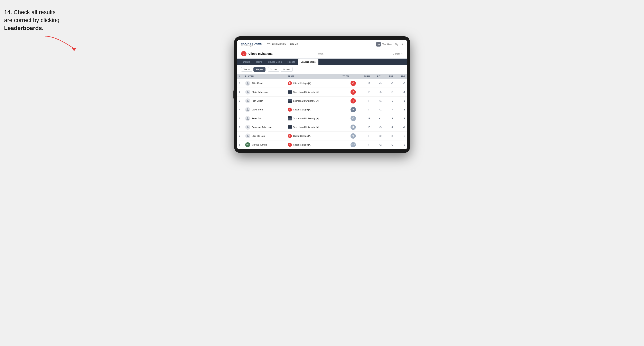 The width and height of the screenshot is (644, 346). I want to click on col-rank: #, so click(240, 76).